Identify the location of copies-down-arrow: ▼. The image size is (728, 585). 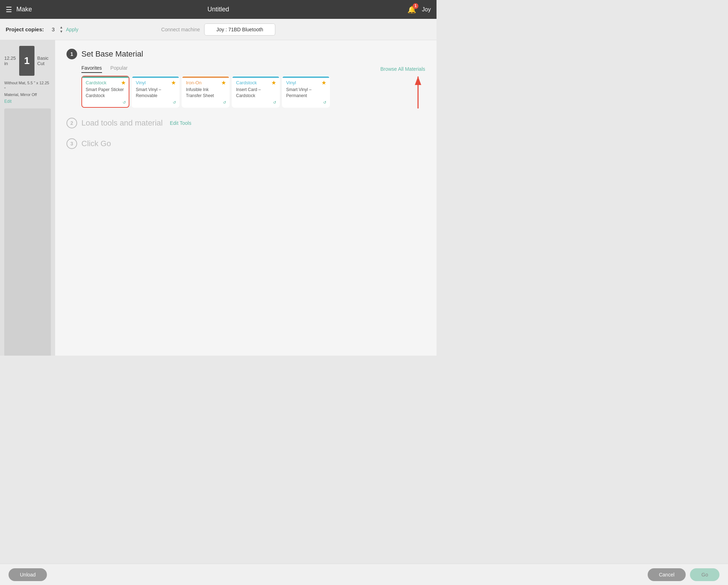
(61, 32).